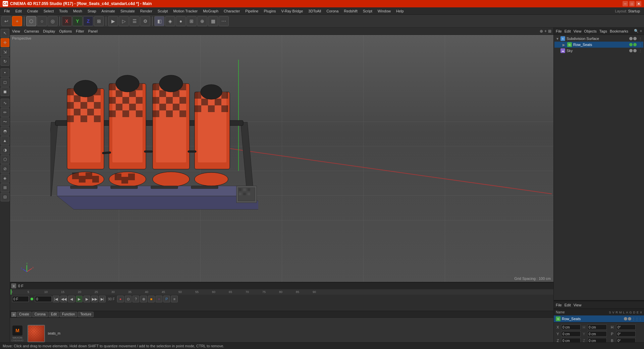 This screenshot has height=349, width=644. Describe the element at coordinates (92, 11) in the screenshot. I see `menu-snap: Snap` at that location.